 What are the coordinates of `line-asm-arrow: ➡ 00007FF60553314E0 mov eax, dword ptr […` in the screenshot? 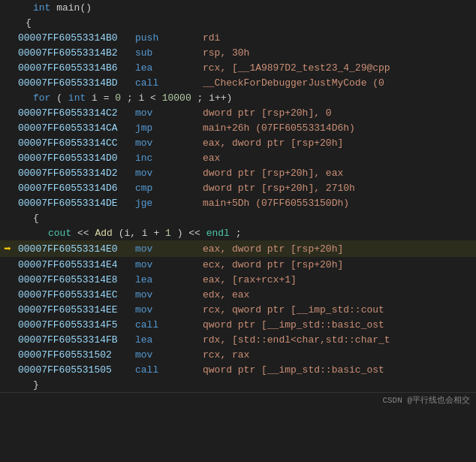 It's located at (238, 249).